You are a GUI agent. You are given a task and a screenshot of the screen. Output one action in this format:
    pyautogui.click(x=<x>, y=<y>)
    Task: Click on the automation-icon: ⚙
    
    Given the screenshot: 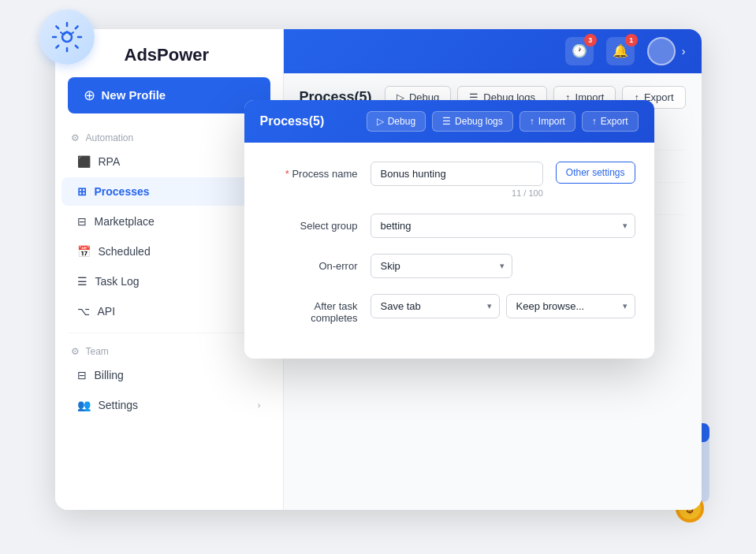 What is the action you would take?
    pyautogui.click(x=76, y=138)
    